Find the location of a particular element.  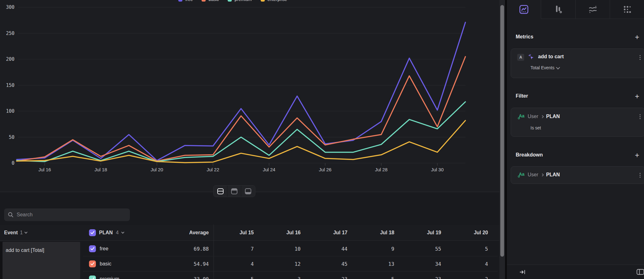

value-cell: 3 is located at coordinates (277, 275).